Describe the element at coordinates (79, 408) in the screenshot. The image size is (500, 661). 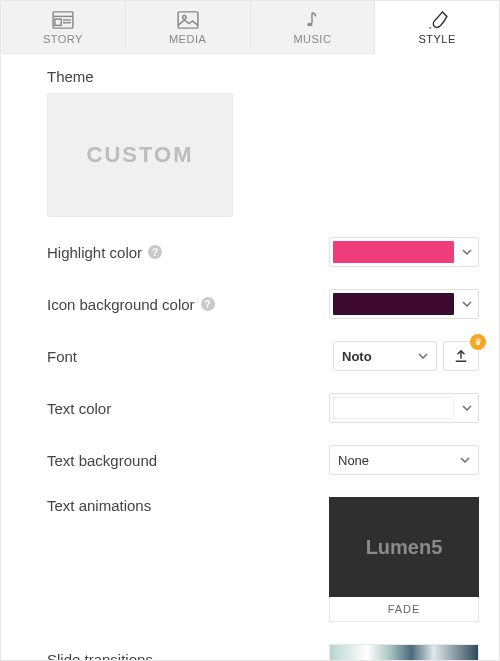
I see `text-color-label: Text color` at that location.